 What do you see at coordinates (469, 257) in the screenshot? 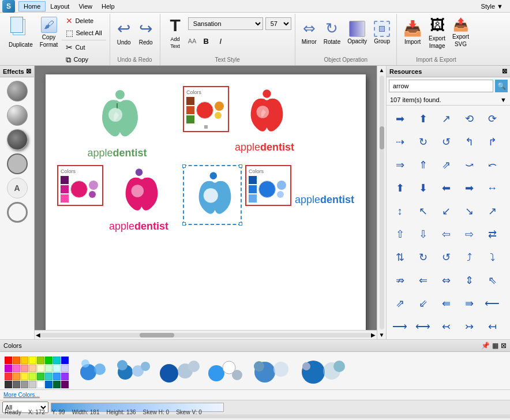
I see `arrow-item-33: ⤴` at bounding box center [469, 257].